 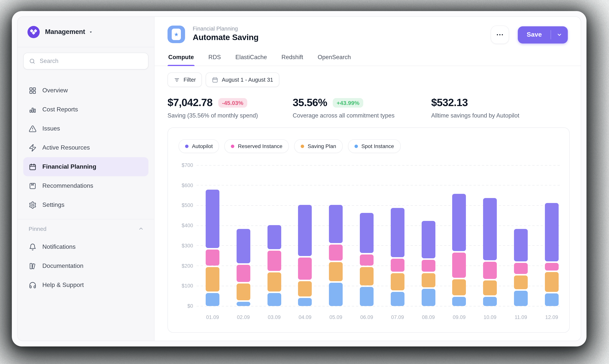 I want to click on y-axis-label: $0, so click(x=182, y=306).